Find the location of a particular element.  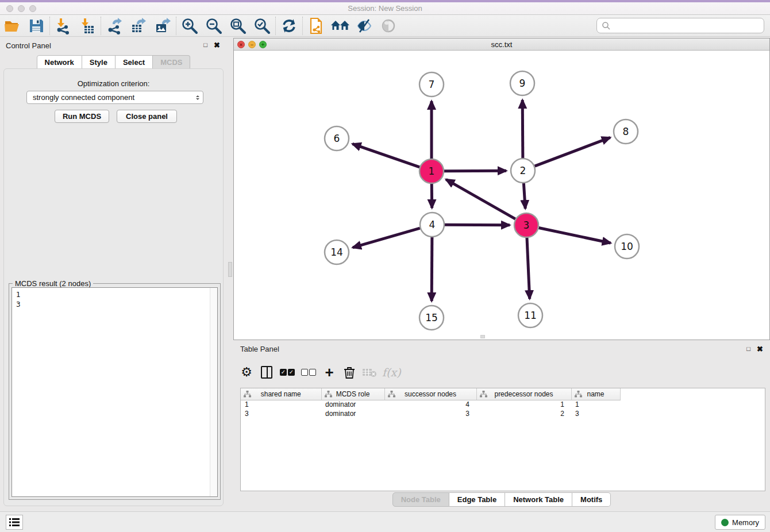

export-image-icon is located at coordinates (163, 26).